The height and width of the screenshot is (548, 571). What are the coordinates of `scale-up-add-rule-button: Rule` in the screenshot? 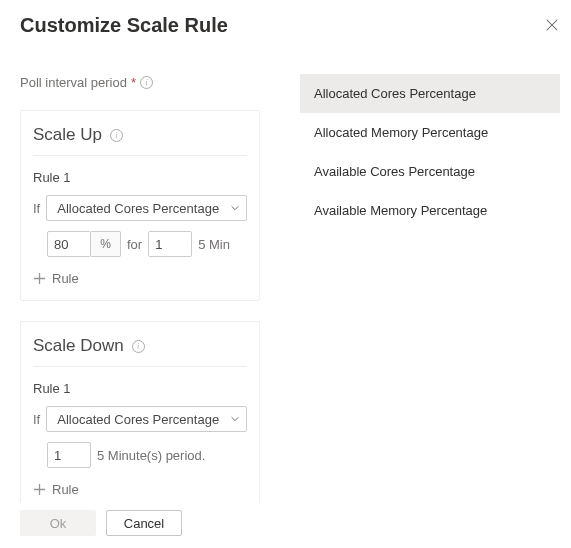 It's located at (140, 278).